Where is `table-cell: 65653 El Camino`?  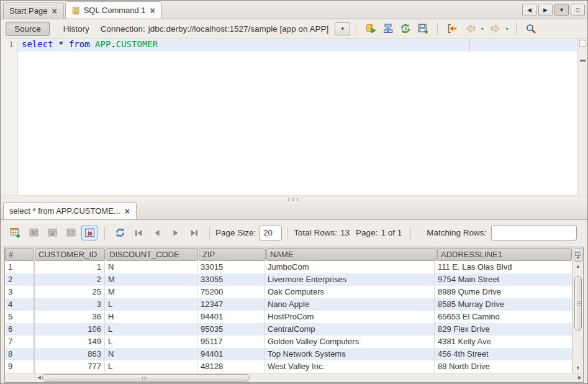
table-cell: 65653 El Camino is located at coordinates (504, 317).